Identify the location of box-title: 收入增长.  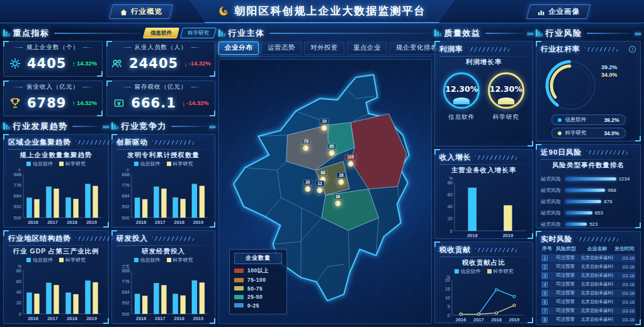
(455, 157).